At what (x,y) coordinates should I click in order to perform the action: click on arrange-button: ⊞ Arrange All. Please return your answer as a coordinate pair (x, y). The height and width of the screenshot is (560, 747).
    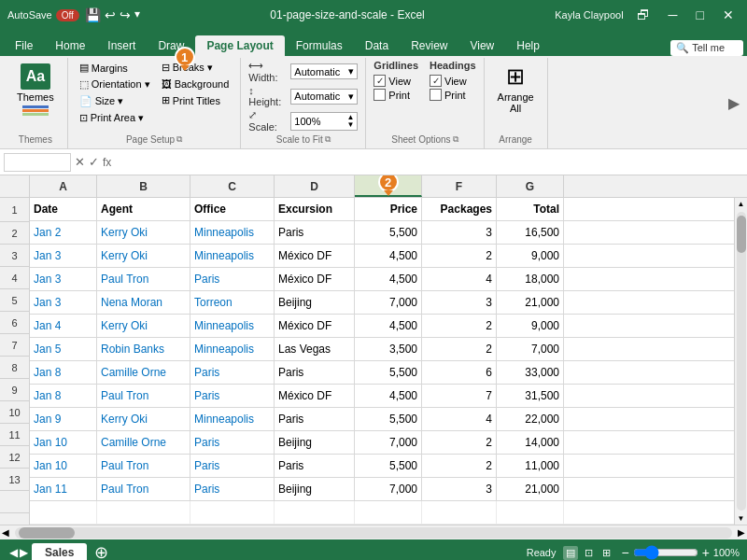
    Looking at the image, I should click on (515, 89).